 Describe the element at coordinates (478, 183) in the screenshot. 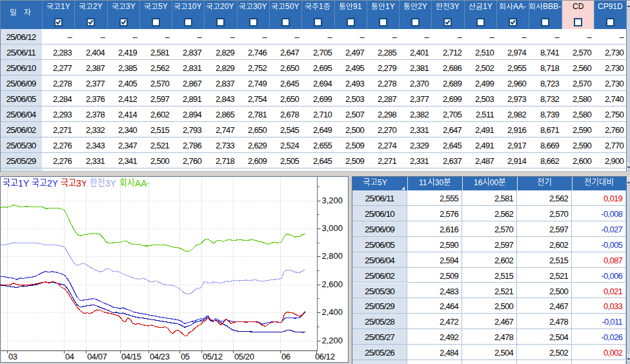

I see `svg-text: 16` at that location.